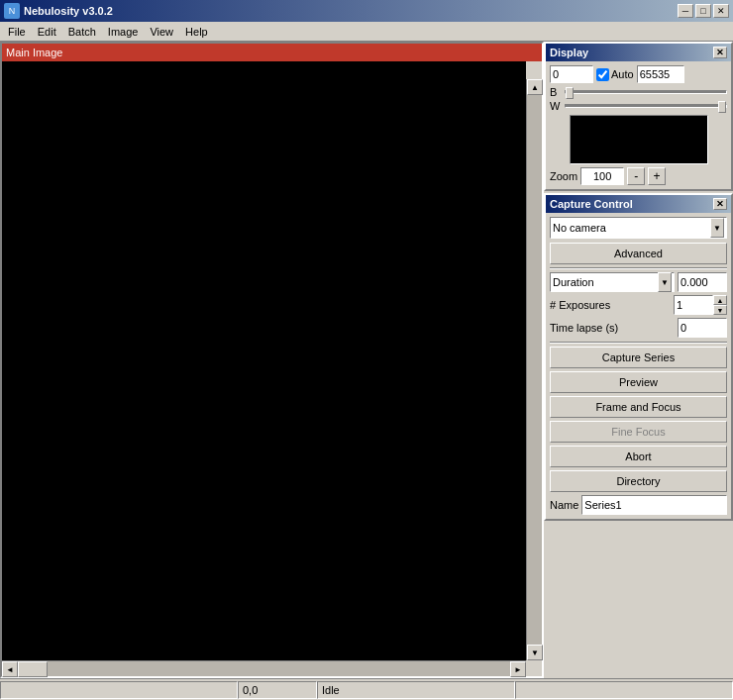 The image size is (733, 700). Describe the element at coordinates (638, 432) in the screenshot. I see `fine-focus-button: Fine Focus` at that location.